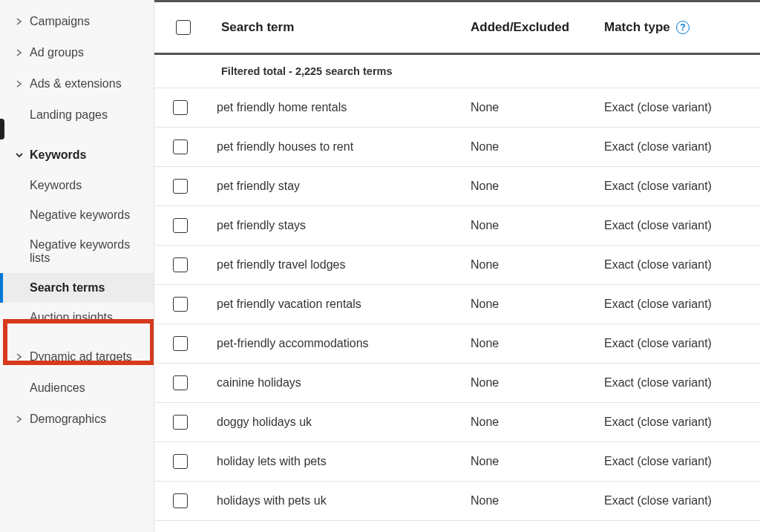 The image size is (760, 532). I want to click on cell-search-term: pet friendly stays, so click(331, 226).